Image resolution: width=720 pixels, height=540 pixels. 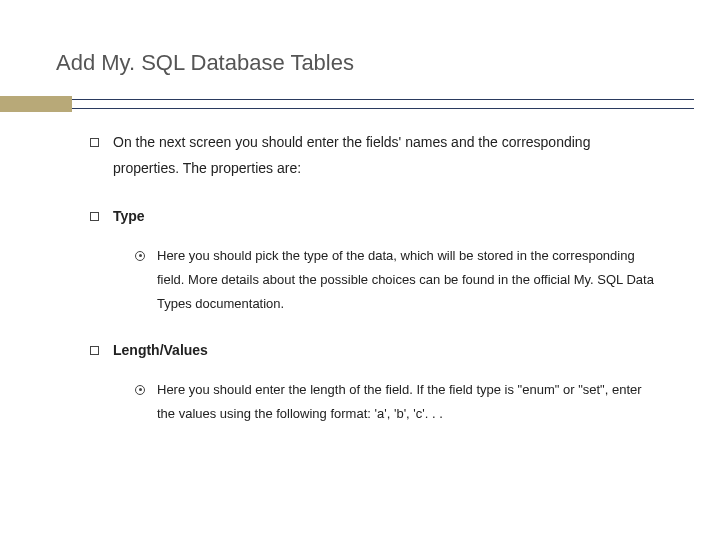 What do you see at coordinates (36, 104) in the screenshot?
I see `accent-block` at bounding box center [36, 104].